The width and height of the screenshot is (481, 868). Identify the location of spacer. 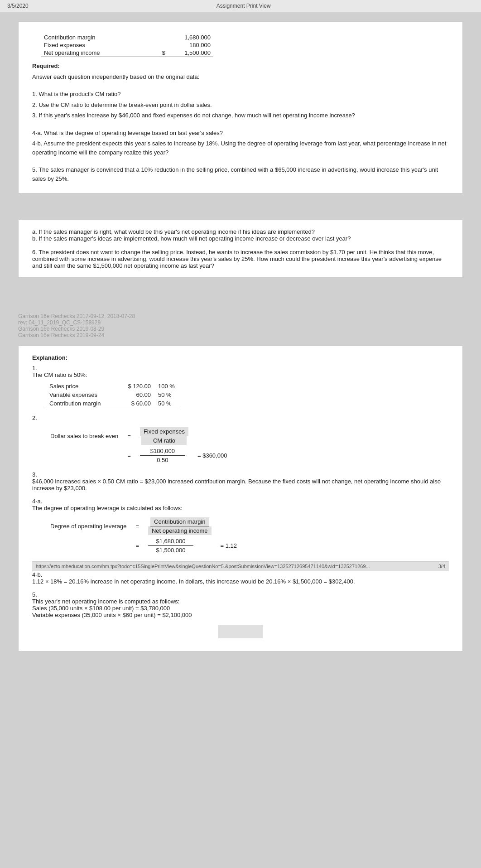
(240, 211).